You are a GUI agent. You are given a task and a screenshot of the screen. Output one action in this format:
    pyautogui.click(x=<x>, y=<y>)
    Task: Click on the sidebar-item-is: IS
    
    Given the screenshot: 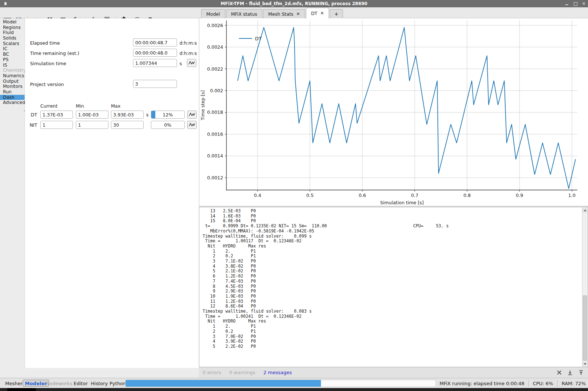 What is the action you would take?
    pyautogui.click(x=12, y=65)
    